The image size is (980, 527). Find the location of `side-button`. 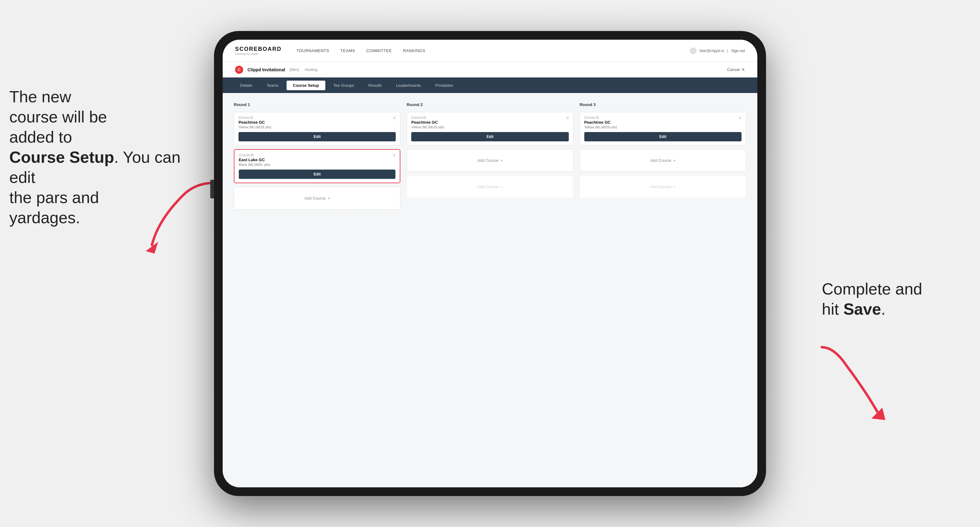

side-button is located at coordinates (212, 189).